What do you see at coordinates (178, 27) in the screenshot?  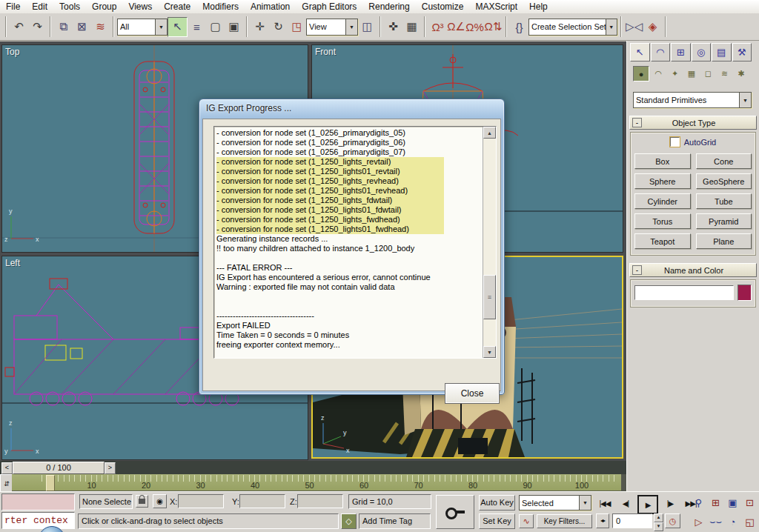 I see `select-object-icon: ↖` at bounding box center [178, 27].